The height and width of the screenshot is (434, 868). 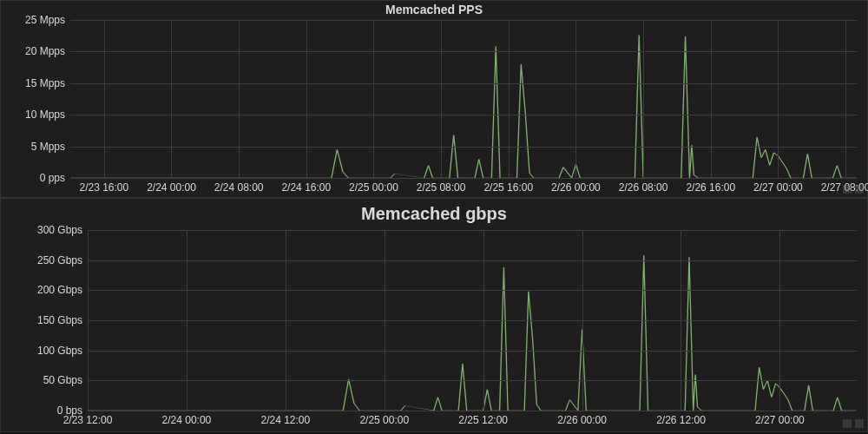 What do you see at coordinates (48, 51) in the screenshot?
I see `y-axis-tick-label: 20 Mpps` at bounding box center [48, 51].